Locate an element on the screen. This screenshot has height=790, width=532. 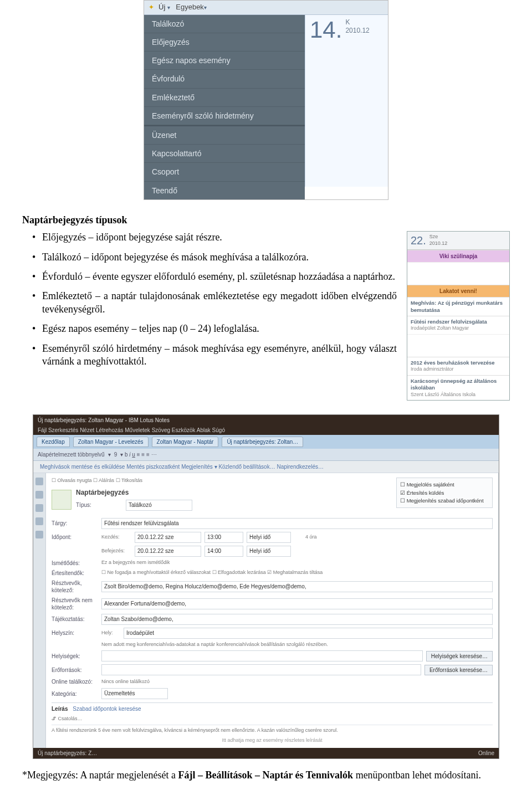
list-item: Előjegyzés – időpont bejegyzése saját ré… is located at coordinates (209, 237).